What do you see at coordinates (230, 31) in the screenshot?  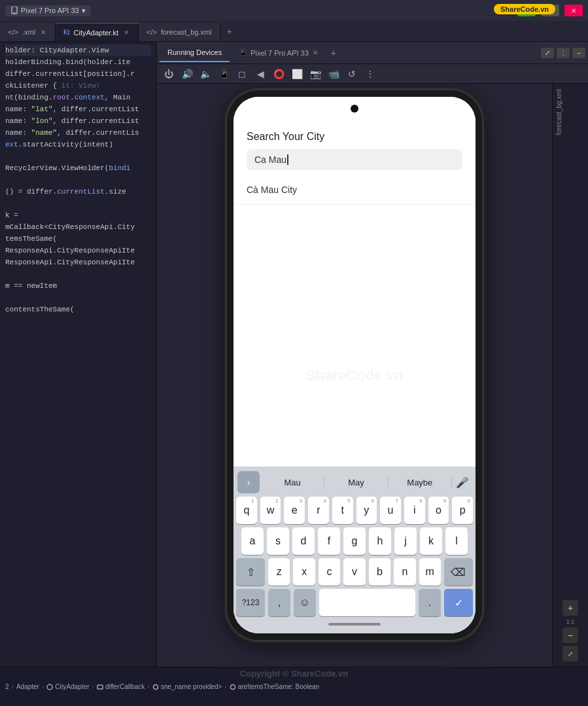 I see `new-tab-btn: +` at bounding box center [230, 31].